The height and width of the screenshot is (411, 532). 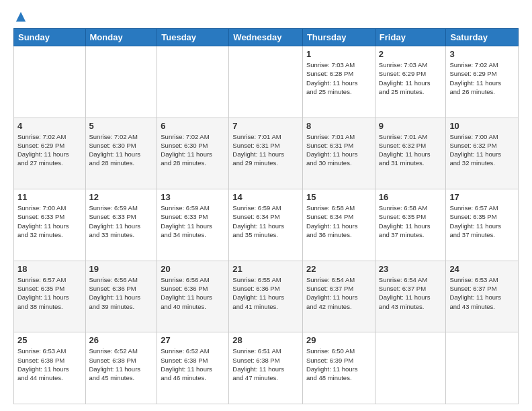 I want to click on calendar-cell: 13Sunrise: 6:59 AM Sunset: 6:33 PM Dayli…, so click(x=193, y=226).